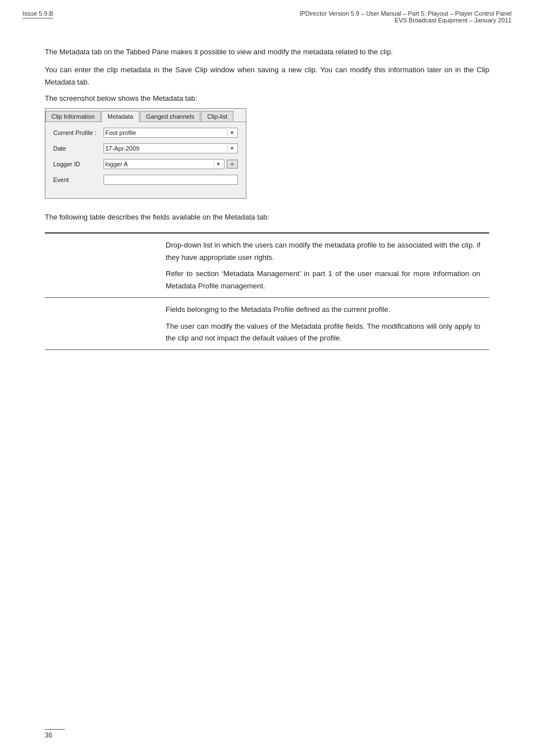  I want to click on logger-id-add-button: +, so click(232, 164).